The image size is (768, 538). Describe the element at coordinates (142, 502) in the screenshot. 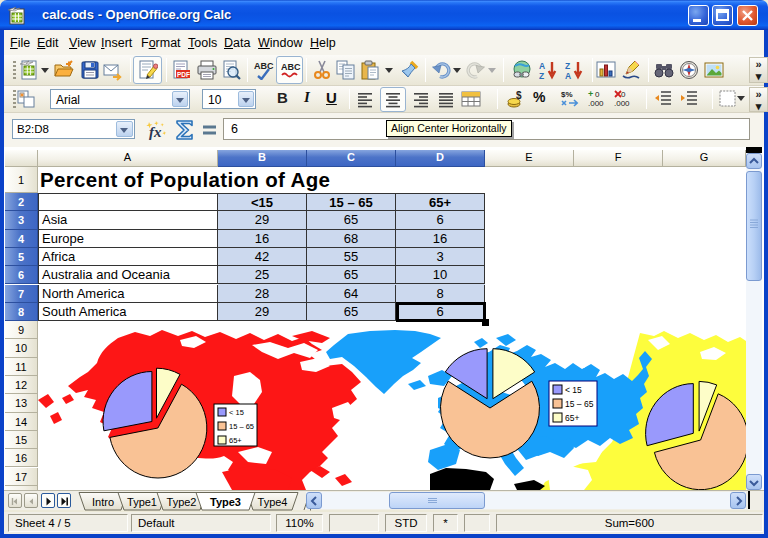

I see `svg-text: Type1` at that location.